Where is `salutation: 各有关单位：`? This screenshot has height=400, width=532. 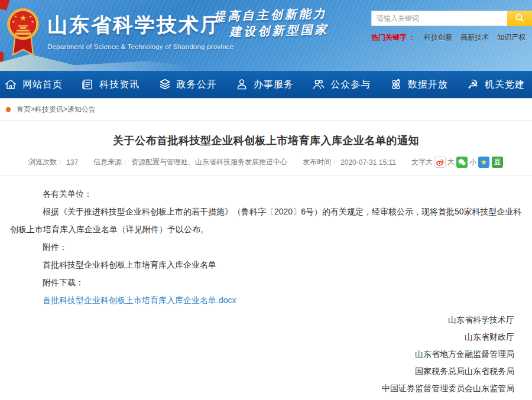
salutation: 各有关单位： is located at coordinates (266, 194).